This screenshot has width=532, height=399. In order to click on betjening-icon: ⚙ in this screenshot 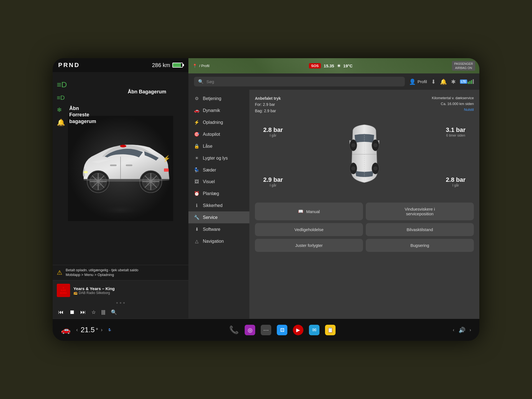, I will do `click(197, 99)`.